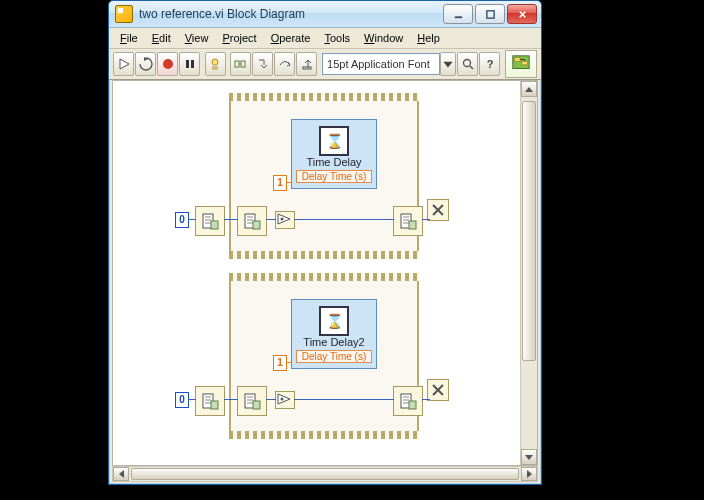 The width and height of the screenshot is (704, 500). I want to click on wire-2e, so click(426, 400).